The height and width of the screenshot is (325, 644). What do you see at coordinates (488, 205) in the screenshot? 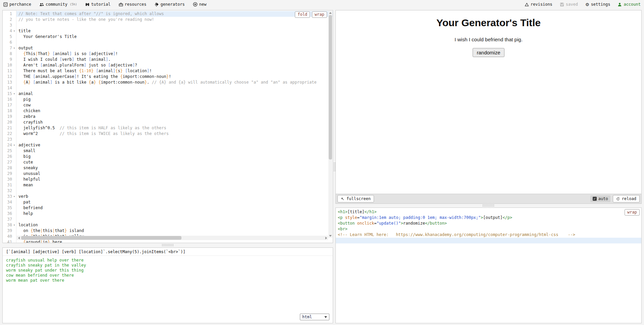
I see `preview-html-resize-handle` at bounding box center [488, 205].